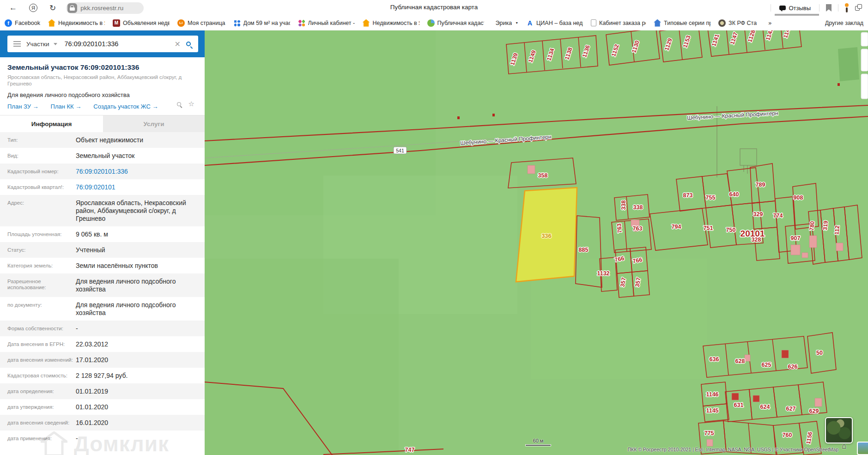  Describe the element at coordinates (154, 124) in the screenshot. I see `tab-services: Услуги` at that location.